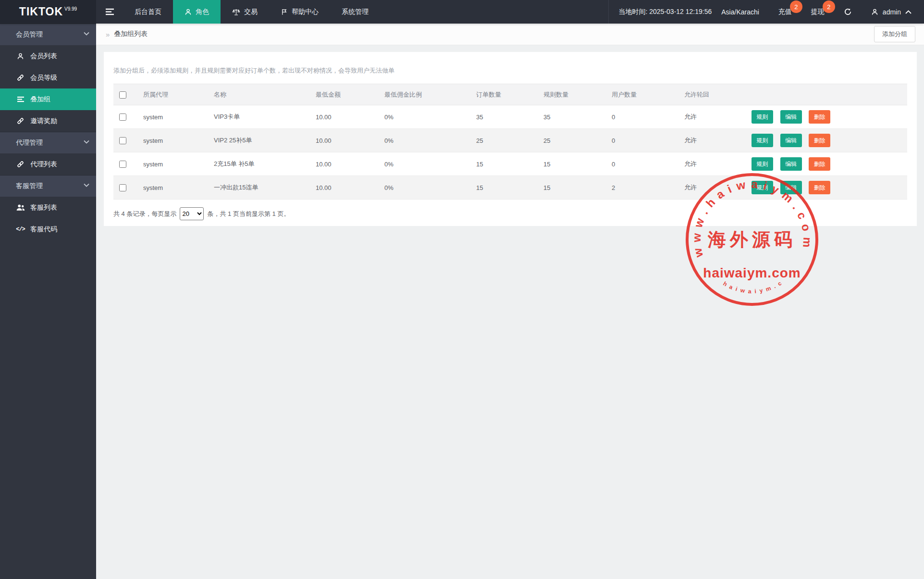 Image resolution: width=924 pixels, height=579 pixels. I want to click on sidebar-section-agent-management: 代理管理, so click(48, 142).